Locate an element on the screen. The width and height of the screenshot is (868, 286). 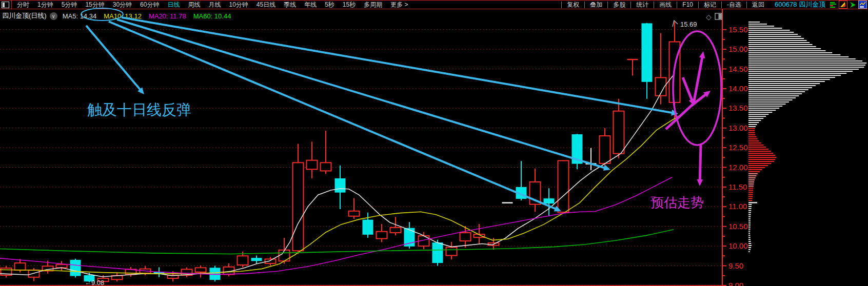
low-price-label: ←9.08 is located at coordinates (94, 282).